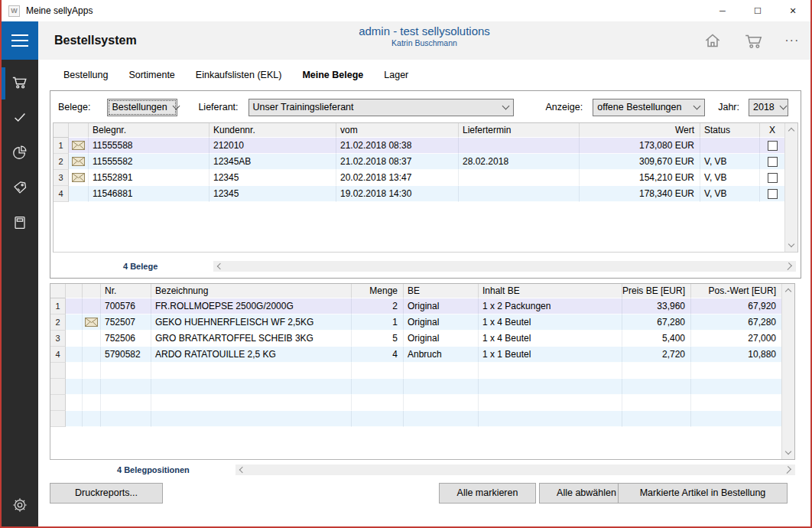 The height and width of the screenshot is (528, 812). Describe the element at coordinates (772, 130) in the screenshot. I see `col-x: X` at that location.